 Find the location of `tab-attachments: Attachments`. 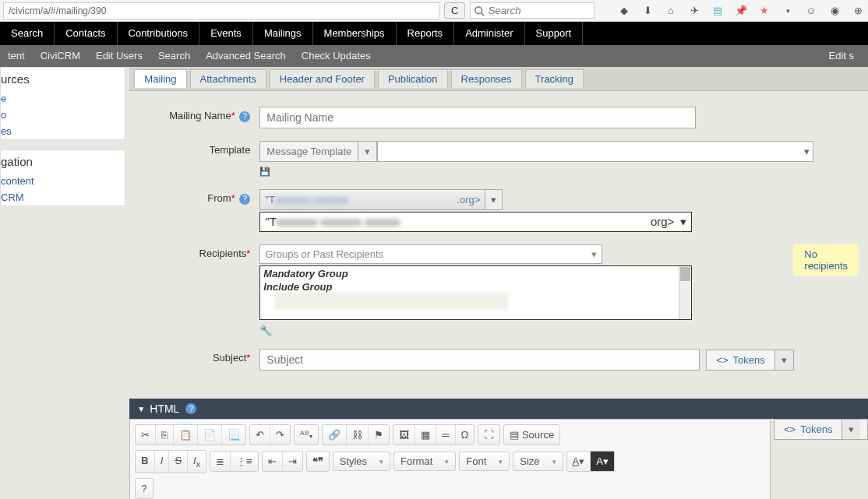

tab-attachments: Attachments is located at coordinates (228, 79).